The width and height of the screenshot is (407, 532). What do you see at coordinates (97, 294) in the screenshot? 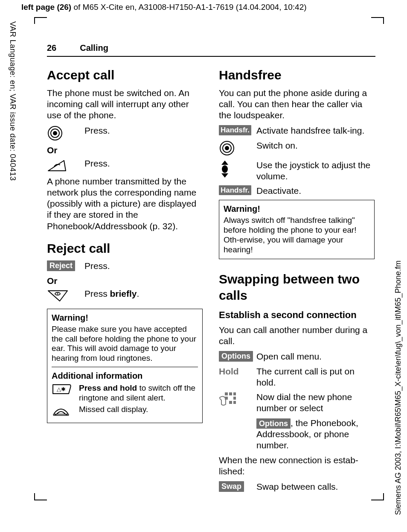
I see `press-briefly-pre: Press` at bounding box center [97, 294].